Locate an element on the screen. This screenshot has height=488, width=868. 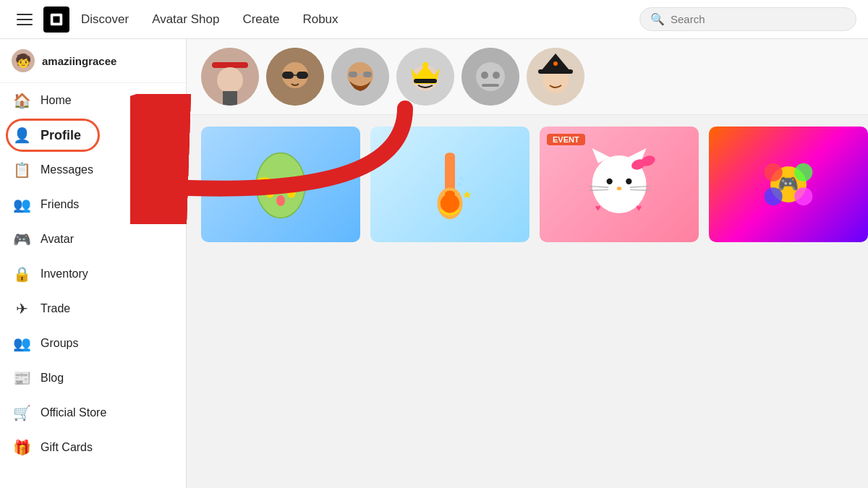
profile-icon: 👤 is located at coordinates (22, 135).